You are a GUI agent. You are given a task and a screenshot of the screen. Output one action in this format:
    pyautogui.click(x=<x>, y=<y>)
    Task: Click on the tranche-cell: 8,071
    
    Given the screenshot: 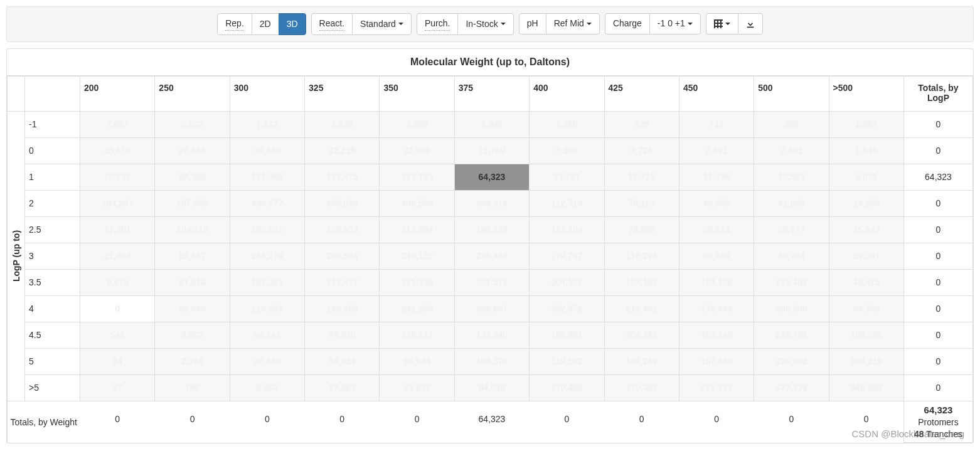 What is the action you would take?
    pyautogui.click(x=866, y=177)
    